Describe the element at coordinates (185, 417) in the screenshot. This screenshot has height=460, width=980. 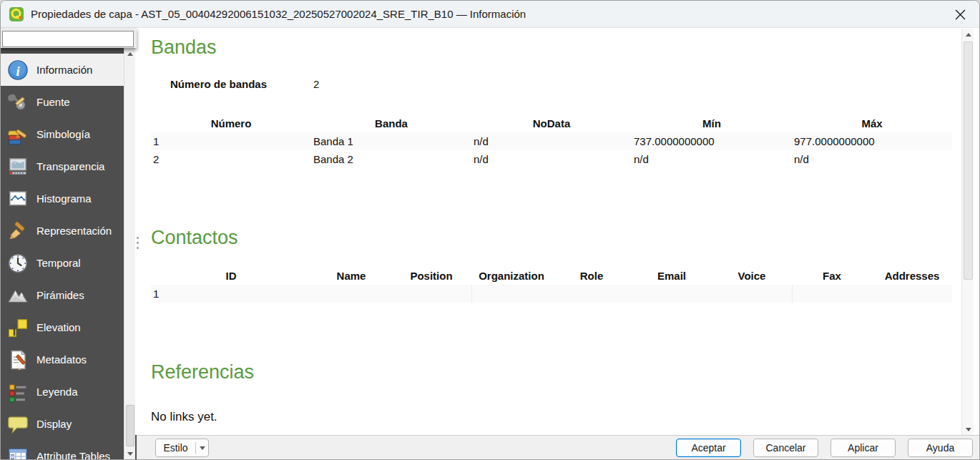
I see `references-empty-text: No links yet.` at that location.